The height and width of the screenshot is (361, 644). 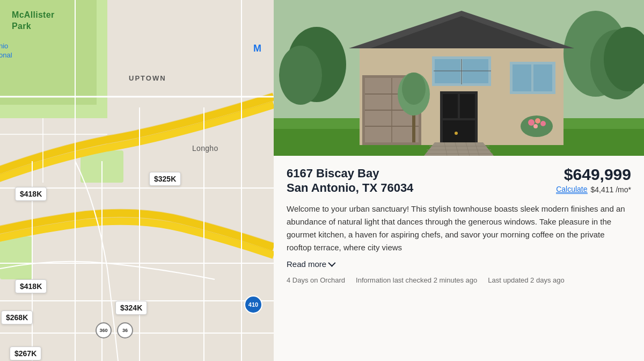 I want to click on city-state-zip: San Antonio, TX 76034, so click(x=350, y=188).